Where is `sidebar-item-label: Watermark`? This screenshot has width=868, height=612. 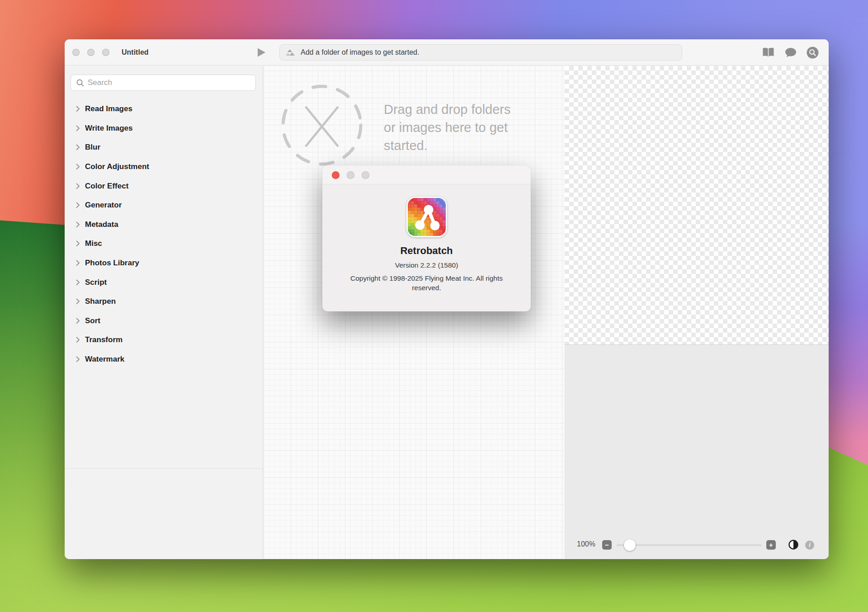
sidebar-item-label: Watermark is located at coordinates (105, 359).